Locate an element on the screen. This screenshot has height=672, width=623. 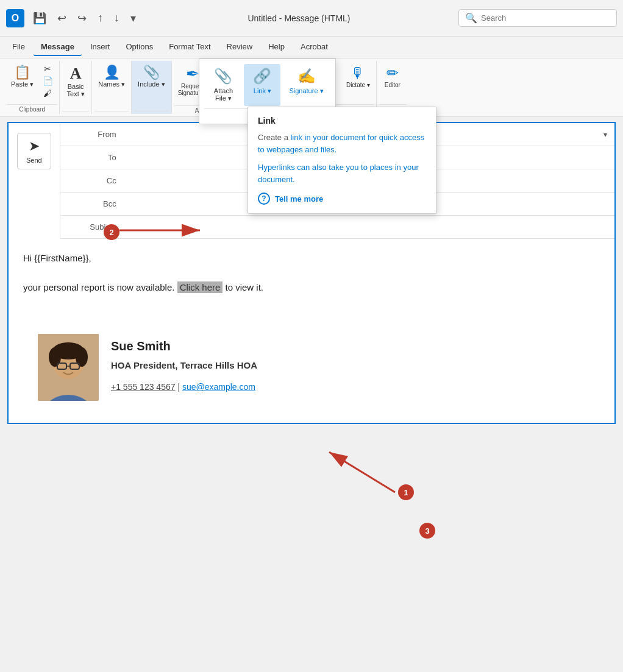
cut-button: ✂ is located at coordinates (48, 69).